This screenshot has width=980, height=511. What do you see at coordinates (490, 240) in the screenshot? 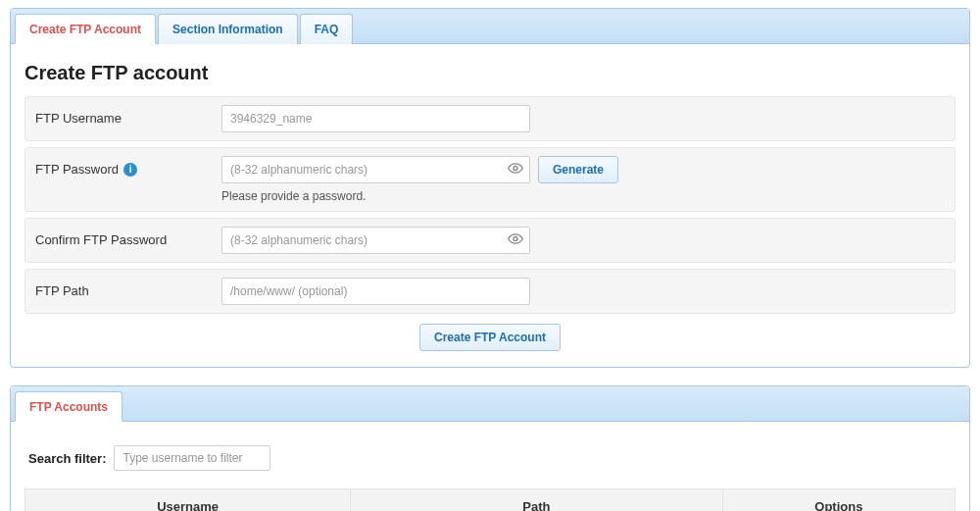
I see `row-confirm-password: Confirm FTP Password` at bounding box center [490, 240].